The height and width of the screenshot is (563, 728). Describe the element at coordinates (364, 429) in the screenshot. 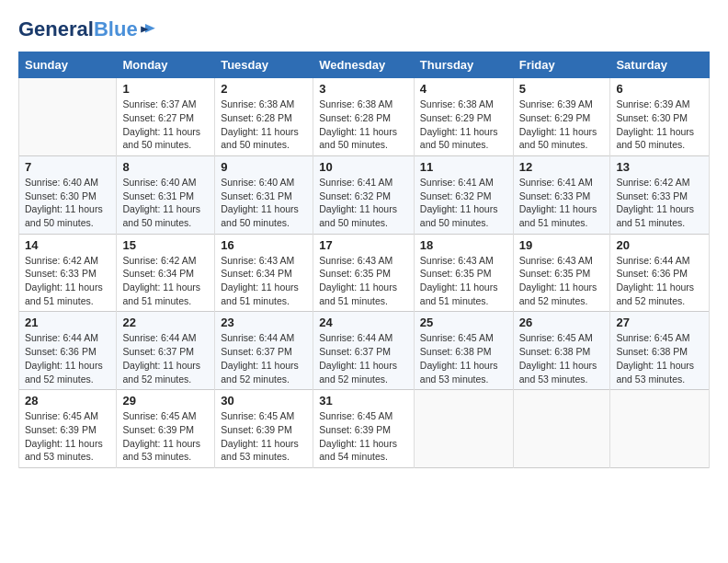

I see `week-row-5: 28Sunrise: 6:45 AM Sunset: 6:39 PM Dayli…` at that location.